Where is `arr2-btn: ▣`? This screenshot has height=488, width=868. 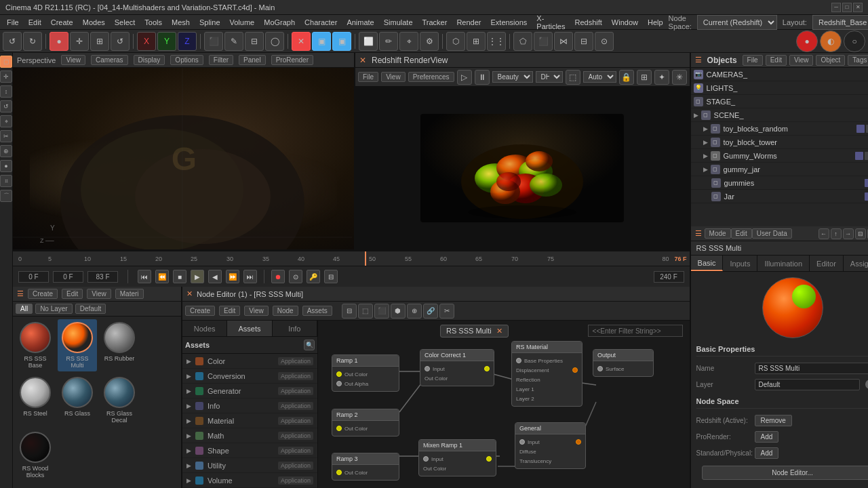
arr2-btn: ▣ is located at coordinates (321, 41).